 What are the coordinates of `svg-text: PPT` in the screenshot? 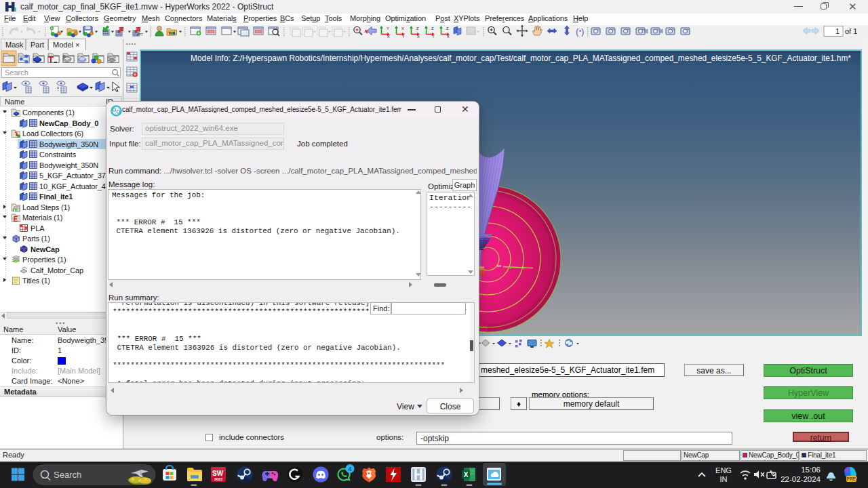 It's located at (140, 35).